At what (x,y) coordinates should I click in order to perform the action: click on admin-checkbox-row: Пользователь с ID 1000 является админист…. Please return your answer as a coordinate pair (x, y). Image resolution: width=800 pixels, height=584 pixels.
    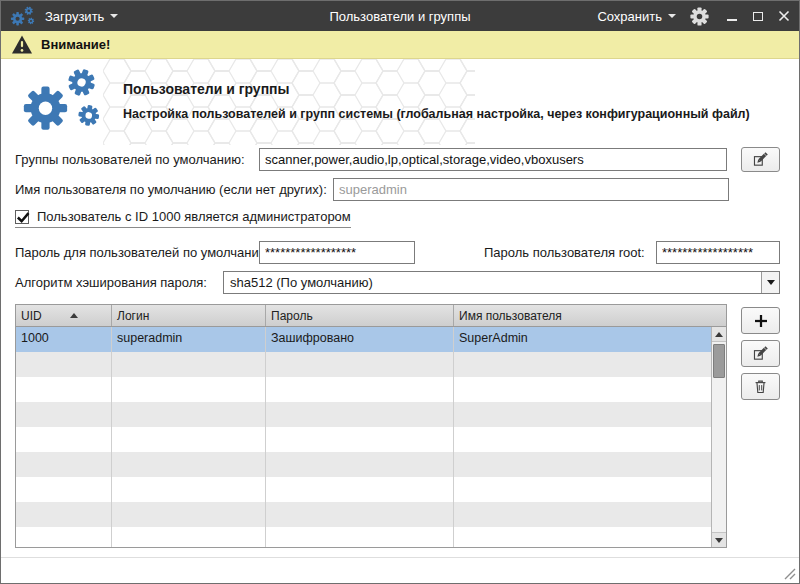
    Looking at the image, I should click on (183, 218).